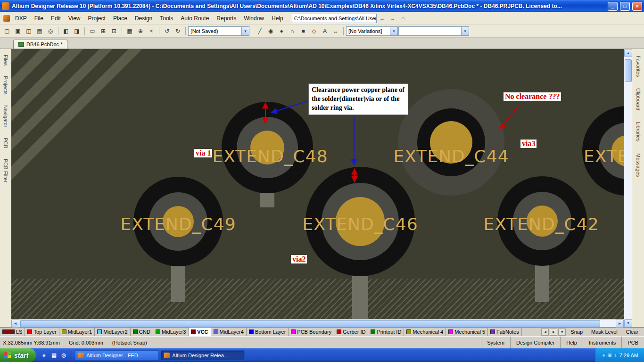 This screenshot has width=644, height=362. What do you see at coordinates (226, 18) in the screenshot?
I see `menu-item: Reports` at bounding box center [226, 18].